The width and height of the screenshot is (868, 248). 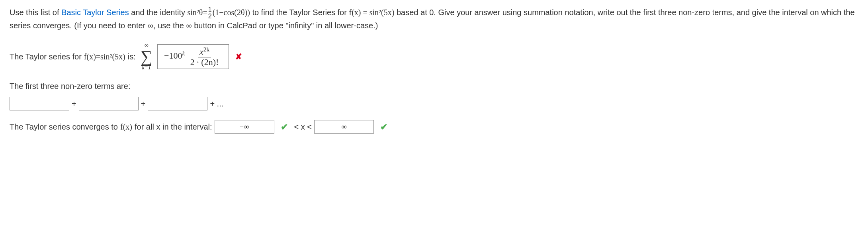 I want to click on summation-symbol: ∞ ∑ k=1, so click(x=147, y=57).